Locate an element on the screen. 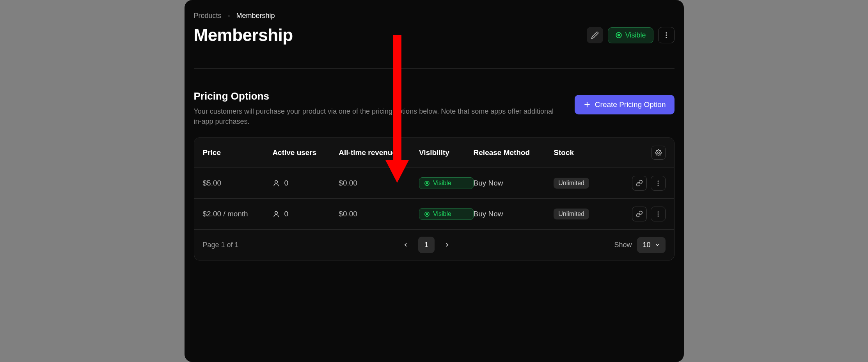 Image resolution: width=868 pixels, height=362 pixels. table-row: $2.00 / month 0 $0.00 Visible Buy Now Un… is located at coordinates (434, 214).